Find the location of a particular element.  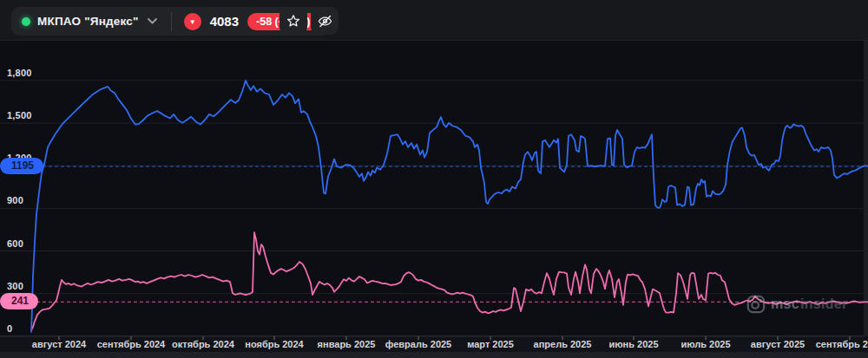

x-axis-label: июль 2025 is located at coordinates (705, 344).